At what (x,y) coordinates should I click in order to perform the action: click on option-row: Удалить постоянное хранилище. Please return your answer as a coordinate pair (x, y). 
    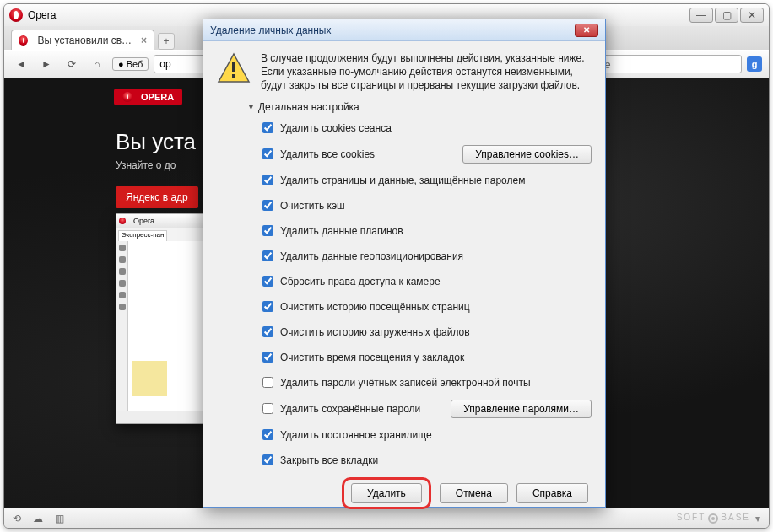
    Looking at the image, I should click on (427, 435).